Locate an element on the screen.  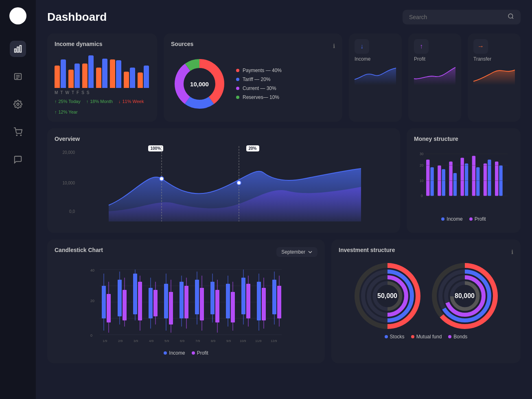
arrow-up-today is located at coordinates (56, 101).